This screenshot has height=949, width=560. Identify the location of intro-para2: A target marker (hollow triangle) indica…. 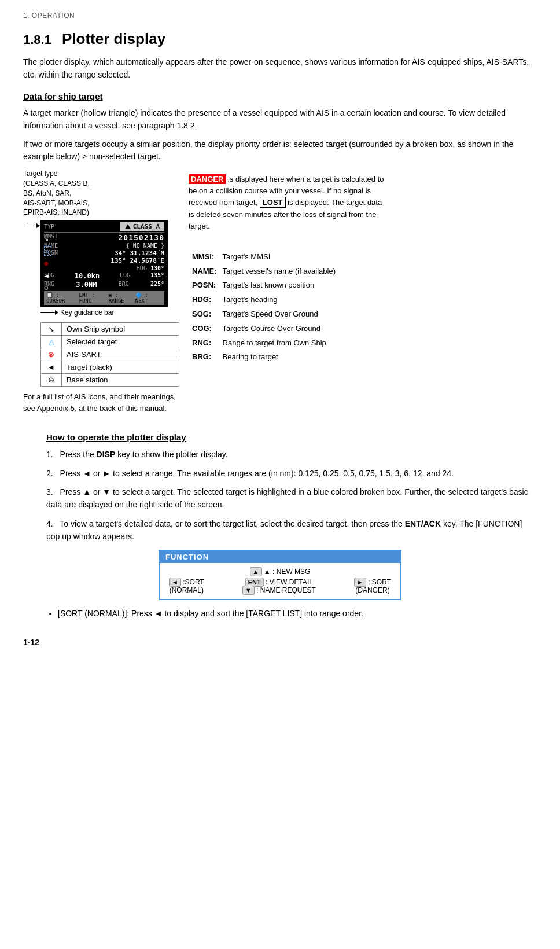
(280, 119).